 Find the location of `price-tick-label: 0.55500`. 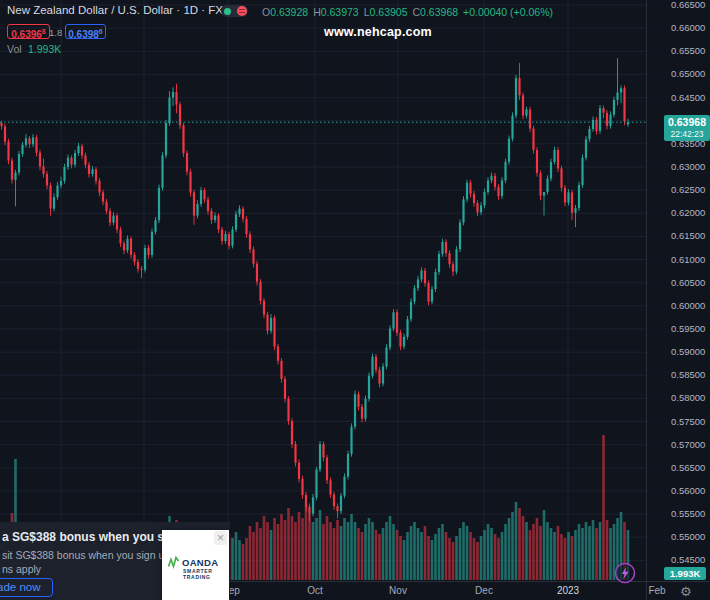

price-tick-label: 0.55500 is located at coordinates (688, 514).